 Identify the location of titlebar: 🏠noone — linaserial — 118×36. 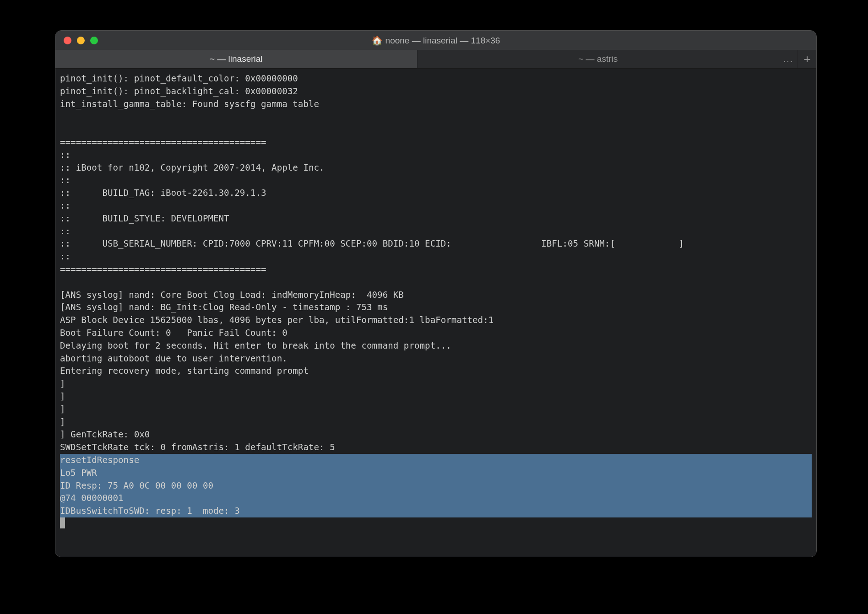
(436, 40).